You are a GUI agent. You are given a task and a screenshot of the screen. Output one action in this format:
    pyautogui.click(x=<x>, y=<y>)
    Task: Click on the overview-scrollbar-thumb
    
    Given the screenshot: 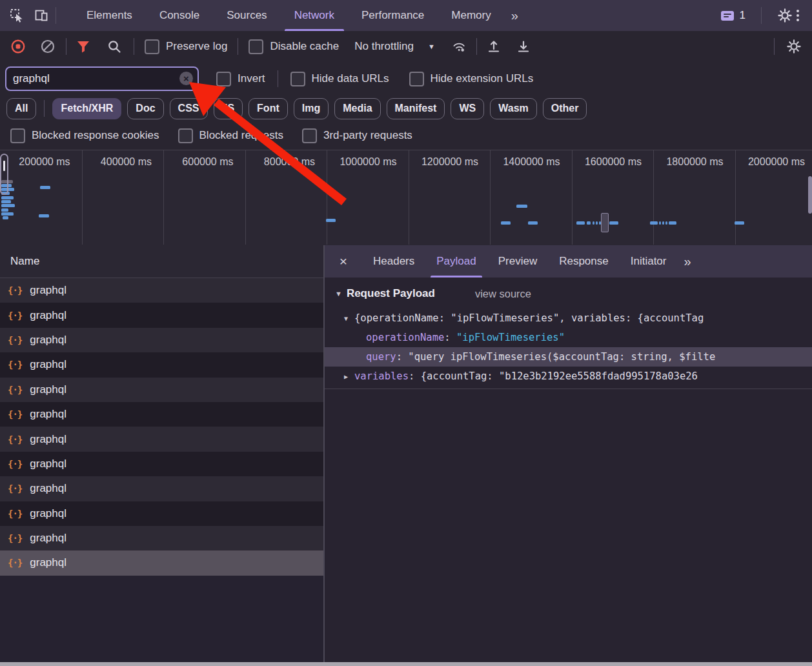 What is the action you would take?
    pyautogui.click(x=810, y=195)
    